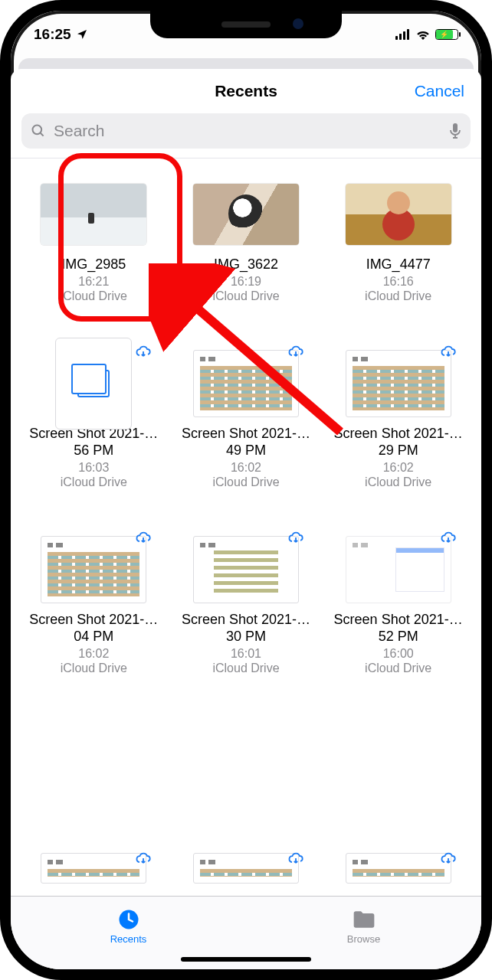 The width and height of the screenshot is (492, 980). Describe the element at coordinates (399, 654) in the screenshot. I see `file-time: 16:00` at that location.